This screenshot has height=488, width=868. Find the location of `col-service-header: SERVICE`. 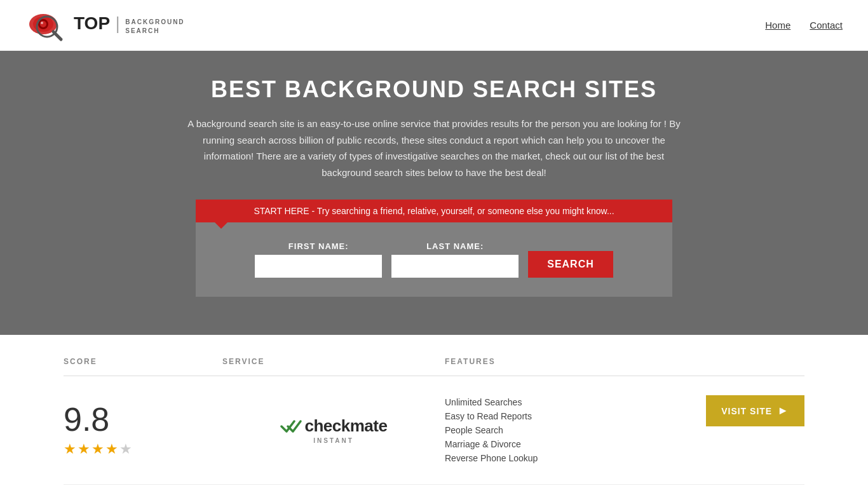

col-service-header: SERVICE is located at coordinates (334, 362).